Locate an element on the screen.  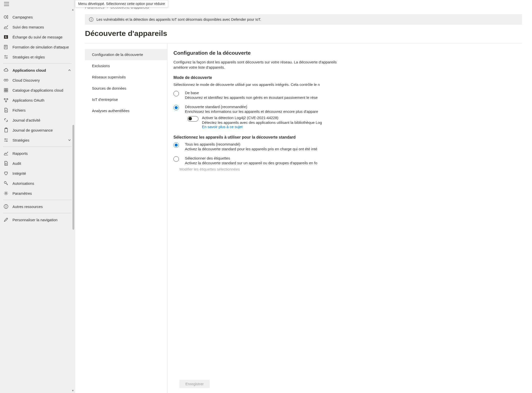
sidebar-item-label: Stratégies et règles is located at coordinates (28, 57).